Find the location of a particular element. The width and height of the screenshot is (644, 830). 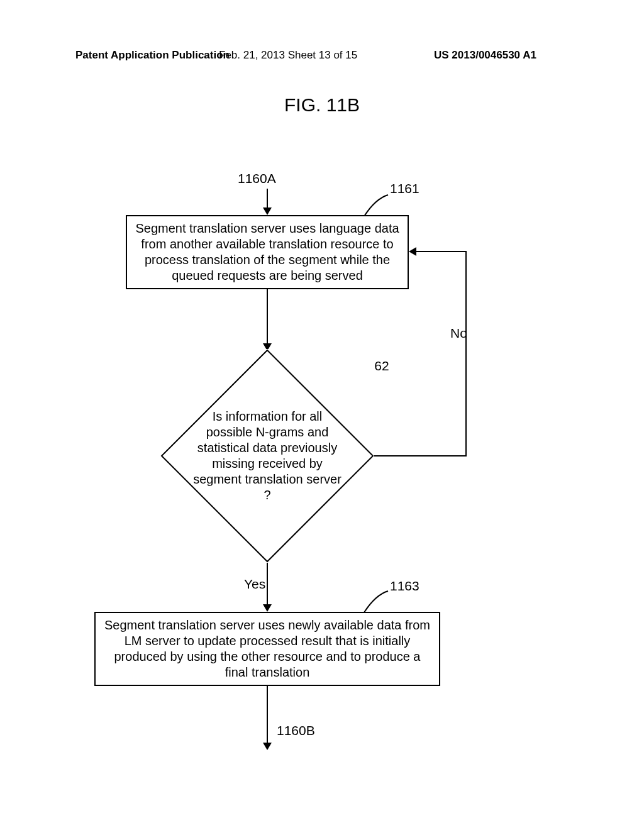

process-box-1161: Segment translation server uses language… is located at coordinates (267, 252).